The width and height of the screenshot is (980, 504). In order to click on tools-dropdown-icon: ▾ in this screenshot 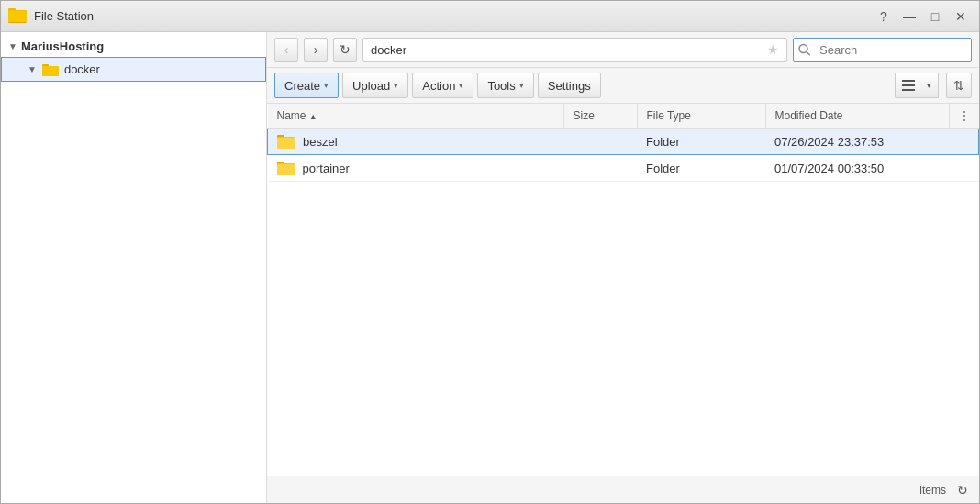, I will do `click(521, 85)`.